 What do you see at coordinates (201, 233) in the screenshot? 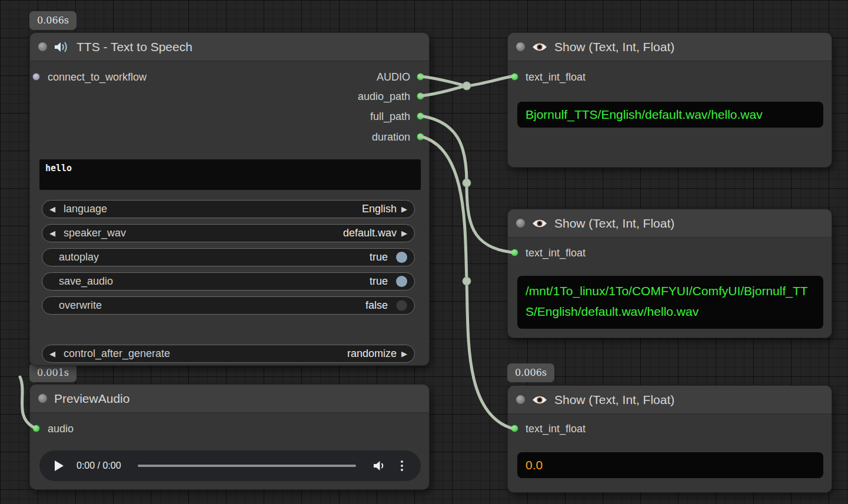
I see `widget-label: speaker_wav` at bounding box center [201, 233].